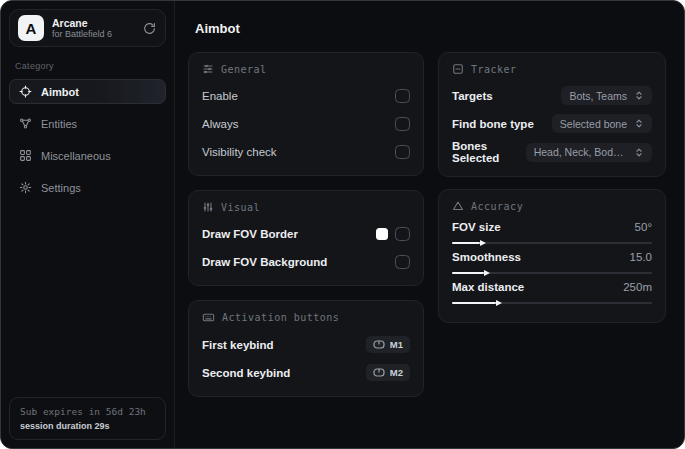  I want to click on sidebar-item-label: Miscellaneous, so click(76, 156).